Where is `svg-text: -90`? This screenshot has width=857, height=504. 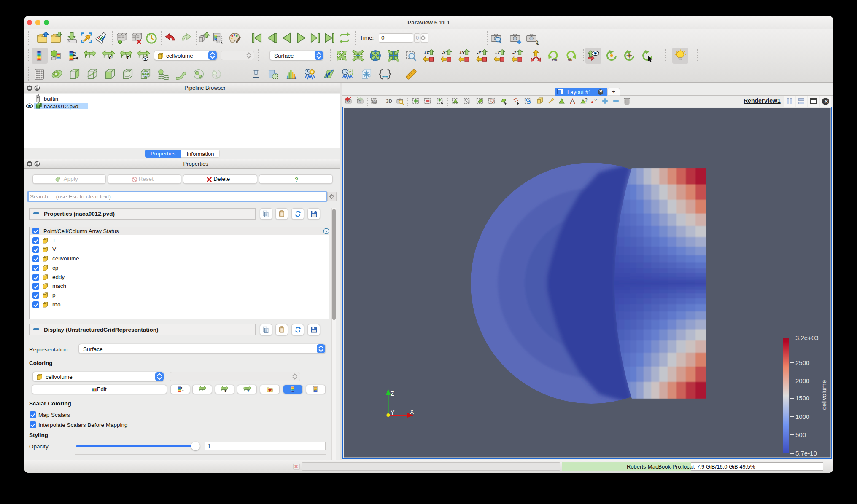
svg-text: -90 is located at coordinates (569, 60).